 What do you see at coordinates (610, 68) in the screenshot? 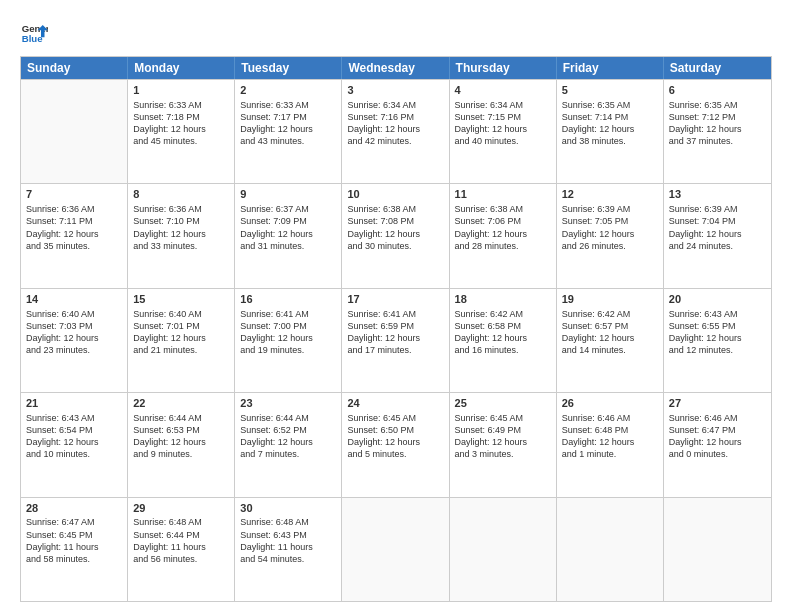
I see `weekday-header: Friday` at bounding box center [610, 68].